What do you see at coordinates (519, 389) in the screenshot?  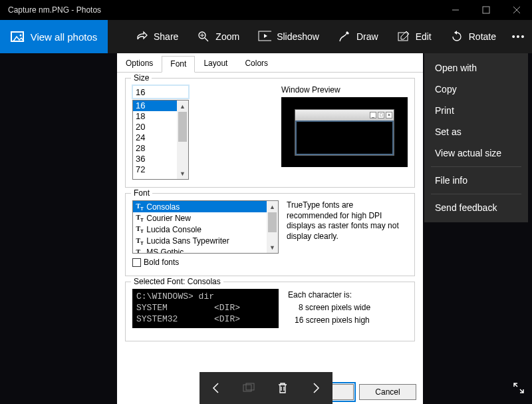 I see `fullscreen-button` at bounding box center [519, 389].